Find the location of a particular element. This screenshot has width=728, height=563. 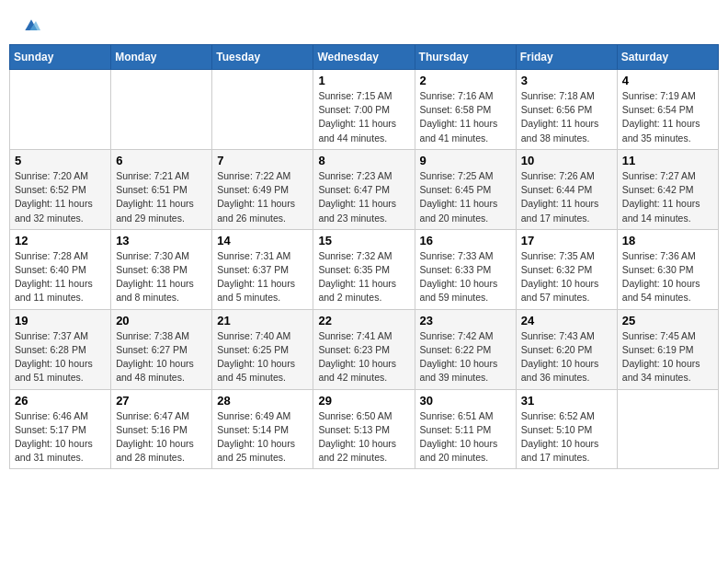

calendar-cell: 3Sunrise: 7:18 AM Sunset: 6:56 PM Daylig… is located at coordinates (566, 110).